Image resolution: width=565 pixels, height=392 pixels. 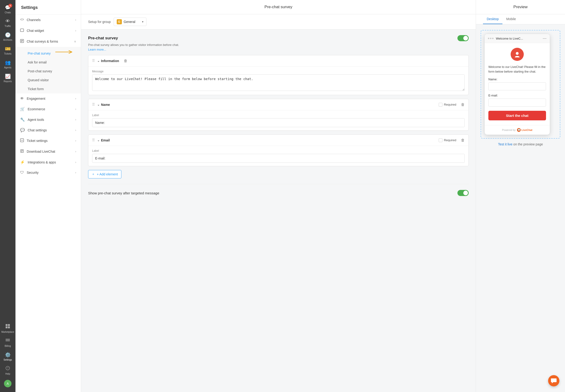 What do you see at coordinates (8, 78) in the screenshot?
I see `sidebar-item-reports: 📈 Reports` at bounding box center [8, 78].